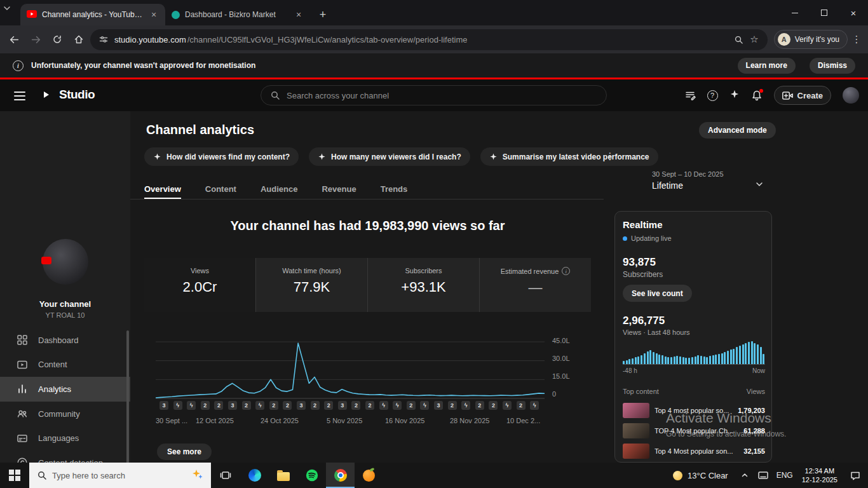  Describe the element at coordinates (811, 39) in the screenshot. I see `profile-verify-chip: A Verify it's you` at that location.